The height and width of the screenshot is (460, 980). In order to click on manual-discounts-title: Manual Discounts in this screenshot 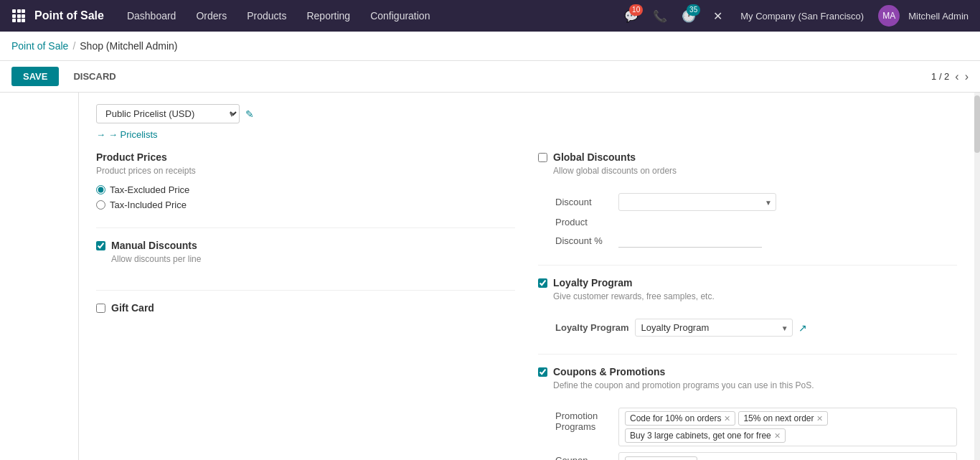, I will do `click(156, 245)`.